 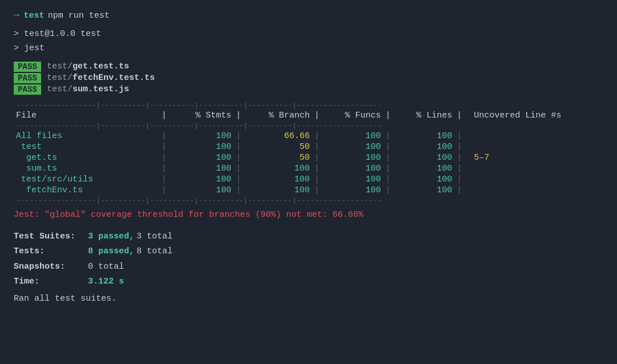 What do you see at coordinates (308, 105) in the screenshot?
I see `sep-row-top: ------------------|----------|----------…` at bounding box center [308, 105].